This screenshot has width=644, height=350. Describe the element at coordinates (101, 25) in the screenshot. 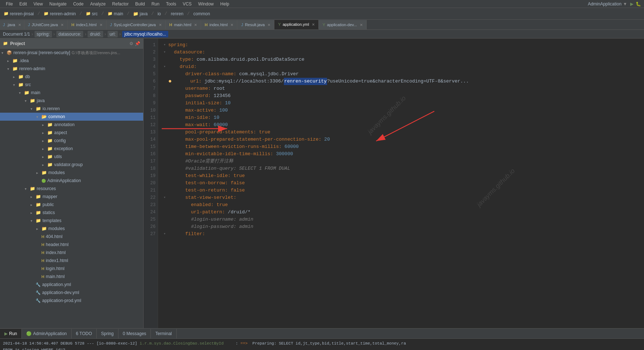

I see `tab-close-index1: ✕` at that location.